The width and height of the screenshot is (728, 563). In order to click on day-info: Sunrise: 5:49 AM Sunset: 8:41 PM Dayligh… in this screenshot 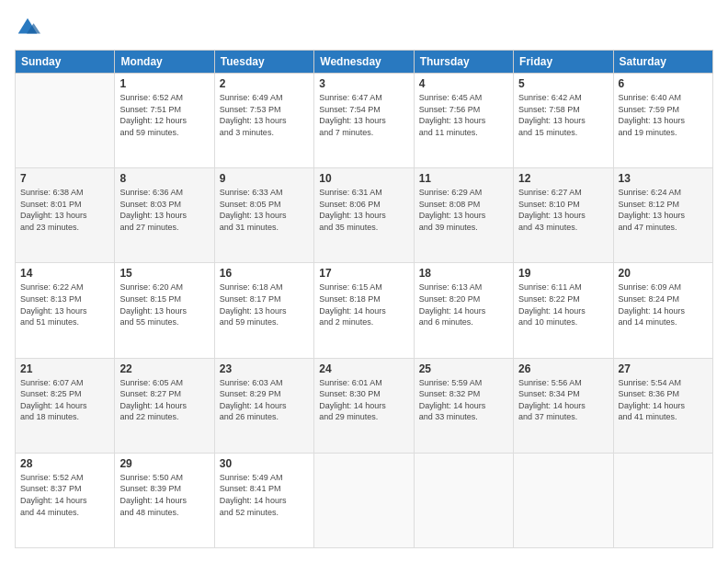, I will do `click(265, 495)`.